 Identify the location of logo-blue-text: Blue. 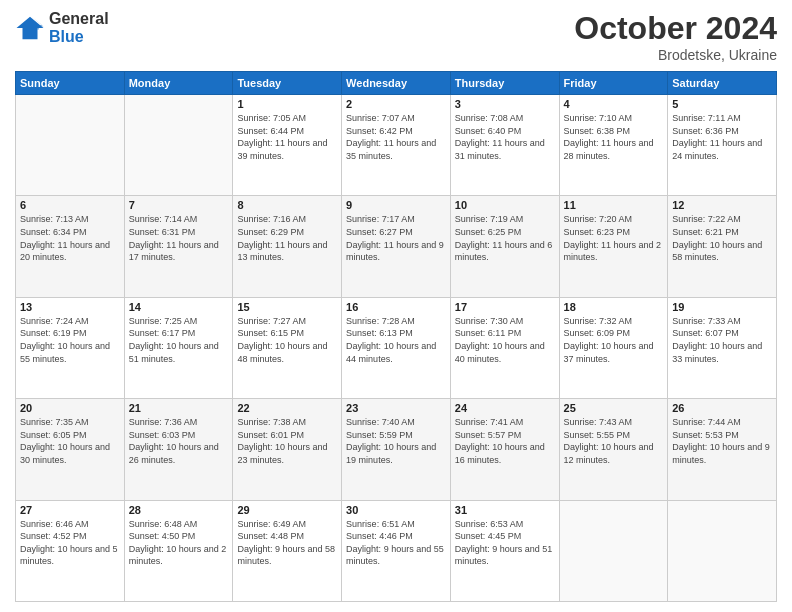
(79, 37).